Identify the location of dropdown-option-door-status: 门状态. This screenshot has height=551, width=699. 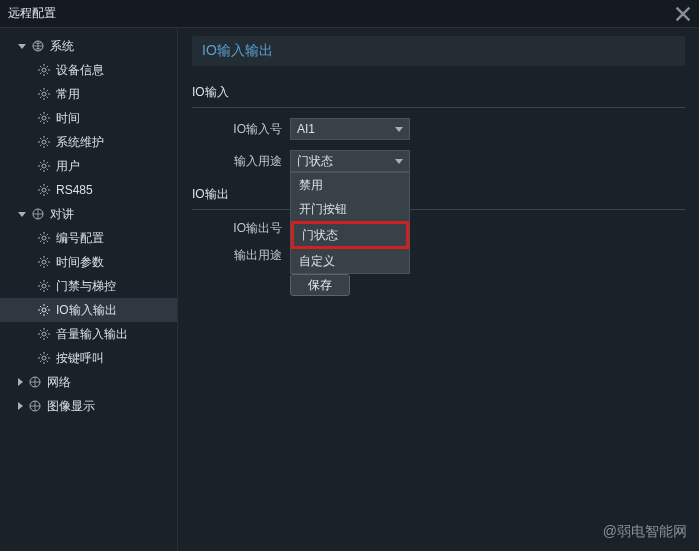
(350, 235).